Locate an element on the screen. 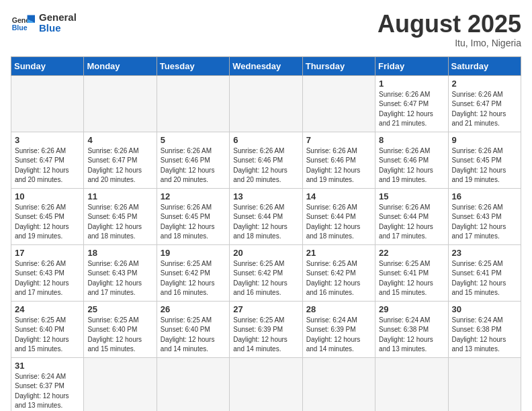  header-wednesday: Wednesday is located at coordinates (266, 66).